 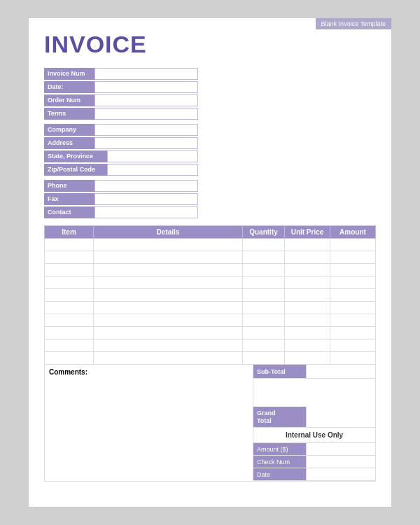 I want to click on order-num-row: Order Num, so click(x=121, y=101).